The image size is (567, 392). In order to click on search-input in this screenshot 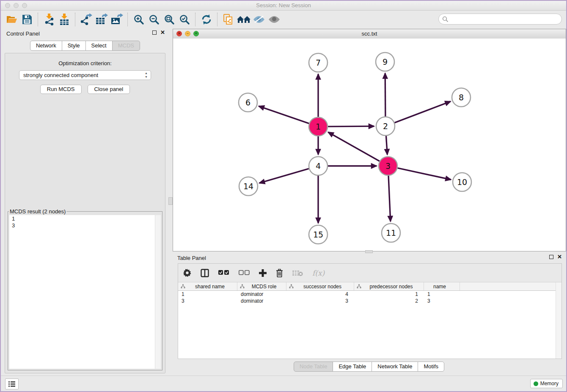, I will do `click(500, 19)`.